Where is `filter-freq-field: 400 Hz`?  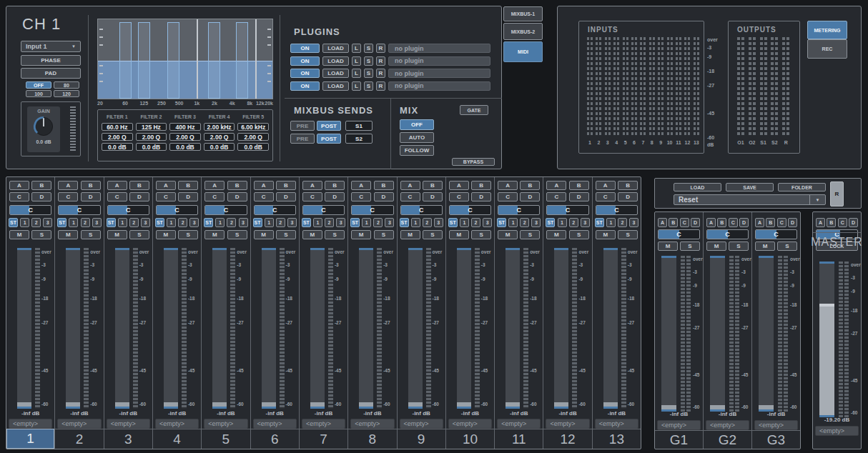 filter-freq-field: 400 Hz is located at coordinates (185, 127).